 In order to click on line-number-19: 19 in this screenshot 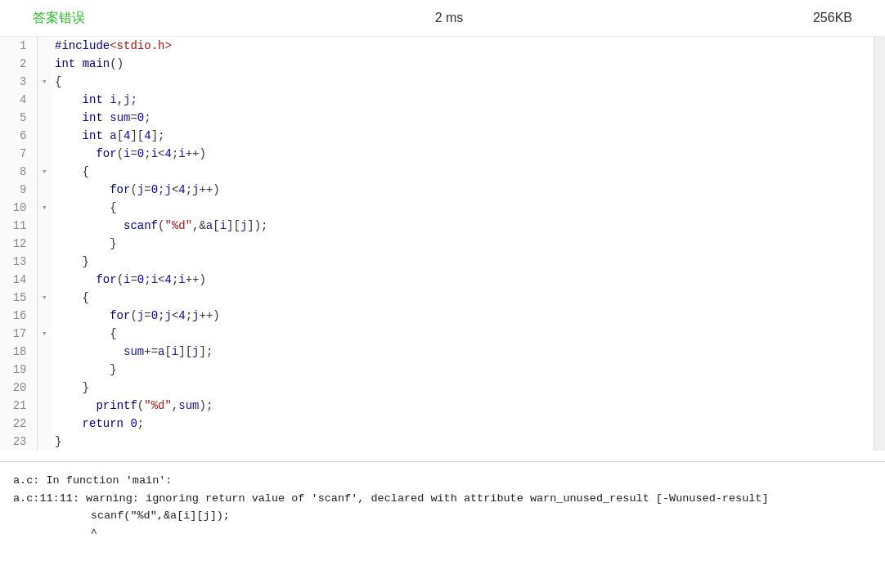, I will do `click(18, 370)`.